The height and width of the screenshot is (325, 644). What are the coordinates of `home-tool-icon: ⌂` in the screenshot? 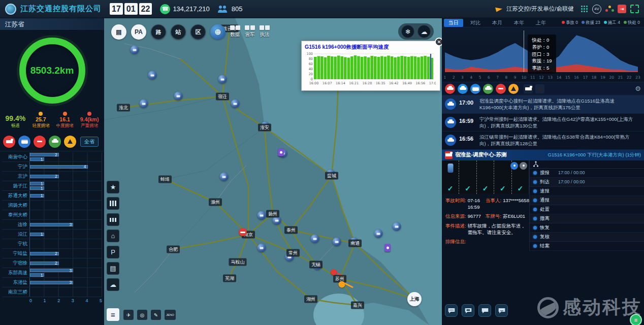 It's located at (113, 236).